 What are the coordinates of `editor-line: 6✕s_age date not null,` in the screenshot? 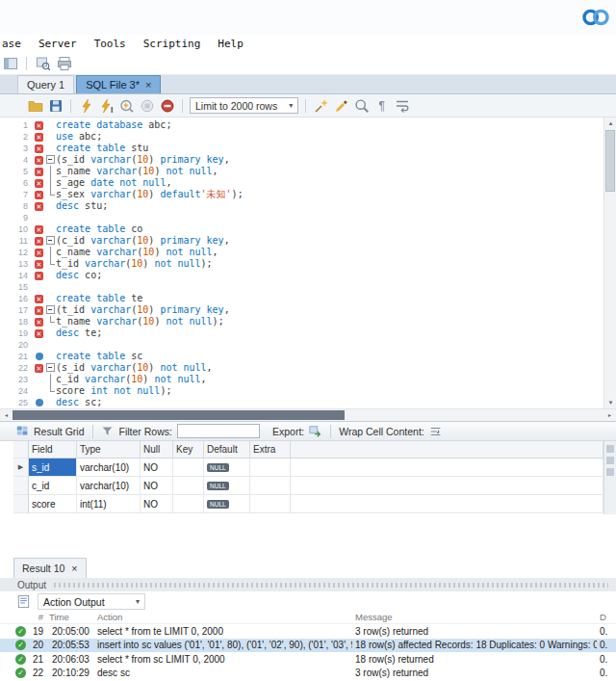 It's located at (302, 183).